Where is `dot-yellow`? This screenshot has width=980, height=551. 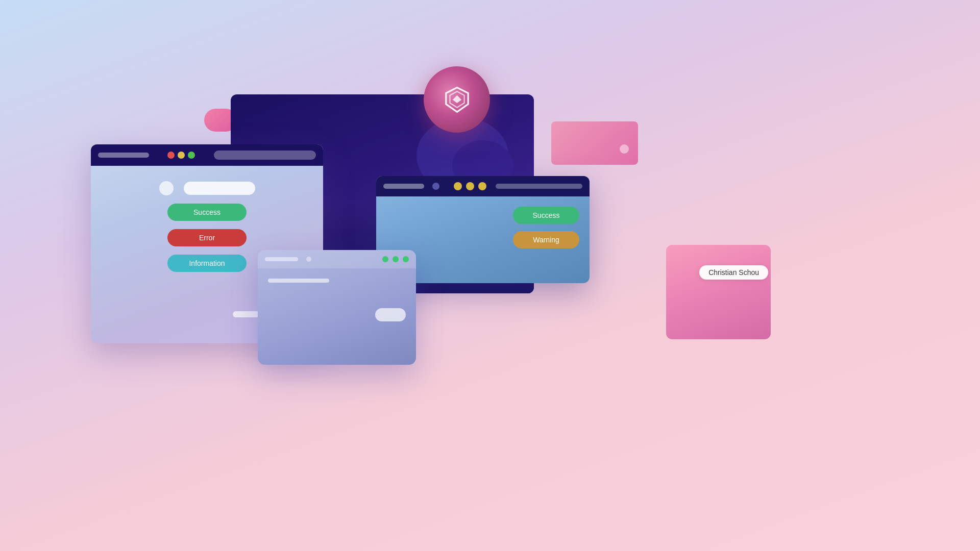 dot-yellow is located at coordinates (181, 155).